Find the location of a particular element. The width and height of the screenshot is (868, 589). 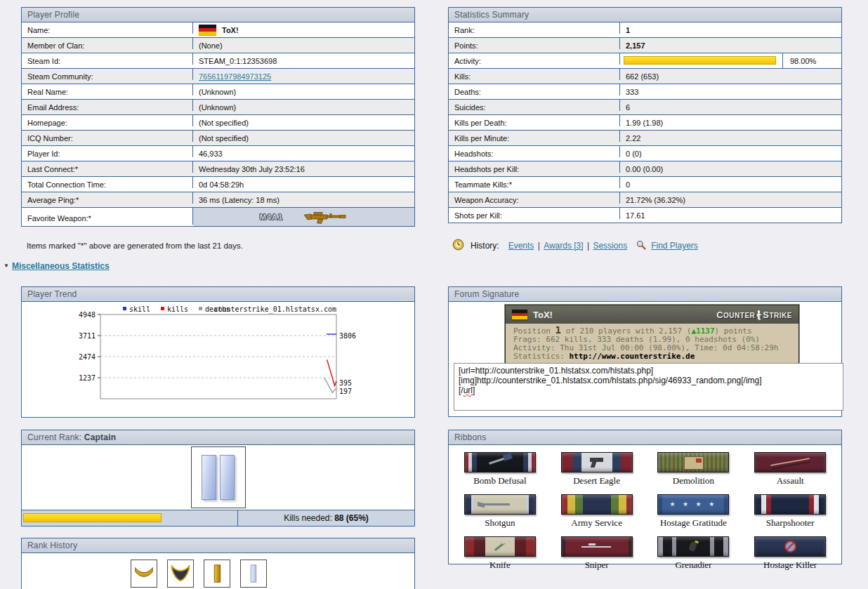

row-label: Total Connection Time: is located at coordinates (107, 183).